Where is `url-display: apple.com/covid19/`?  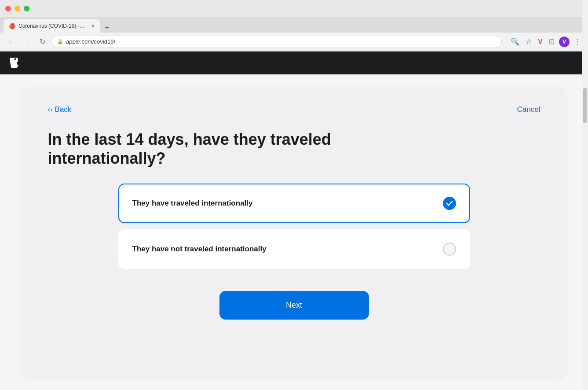
url-display: apple.com/covid19/ is located at coordinates (281, 41).